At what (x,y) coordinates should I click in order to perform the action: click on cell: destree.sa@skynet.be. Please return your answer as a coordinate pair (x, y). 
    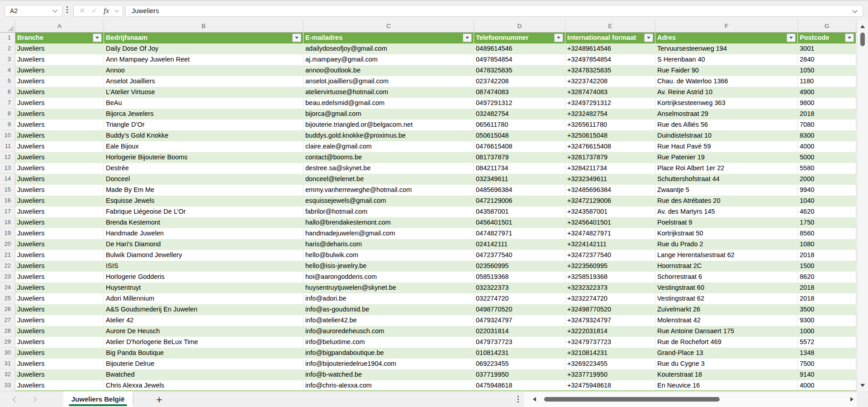
    Looking at the image, I should click on (389, 168).